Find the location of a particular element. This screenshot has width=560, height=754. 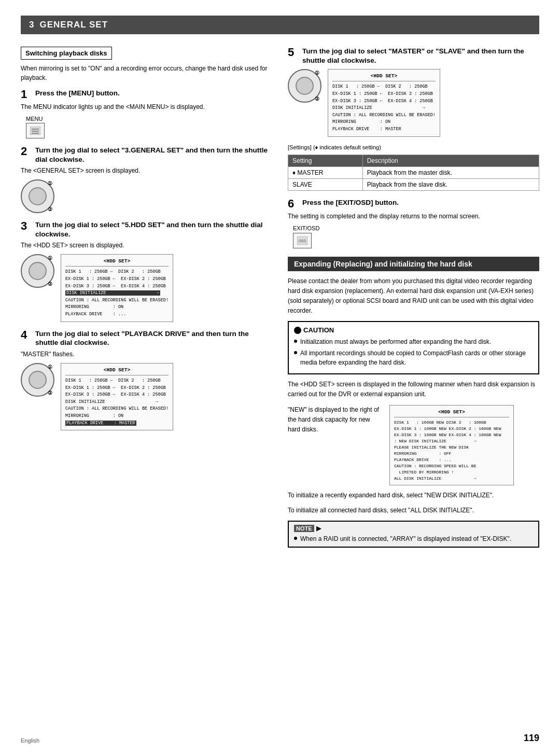

setting-master: ♦ MASTER is located at coordinates (326, 172).